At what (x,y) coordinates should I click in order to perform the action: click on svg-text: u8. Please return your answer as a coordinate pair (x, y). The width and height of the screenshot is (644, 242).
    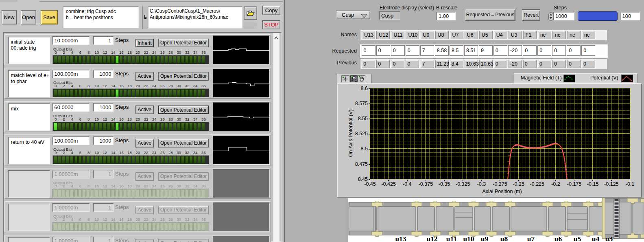
    Looking at the image, I should click on (504, 238).